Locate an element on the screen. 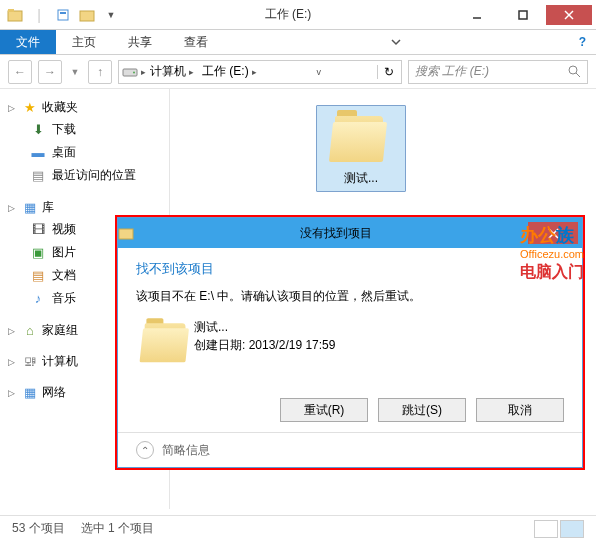  maximize-button is located at coordinates (523, 15).